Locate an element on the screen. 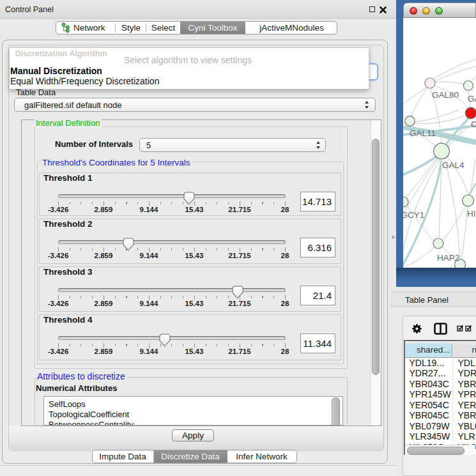 The image size is (476, 476). svg-text: HI is located at coordinates (472, 213).